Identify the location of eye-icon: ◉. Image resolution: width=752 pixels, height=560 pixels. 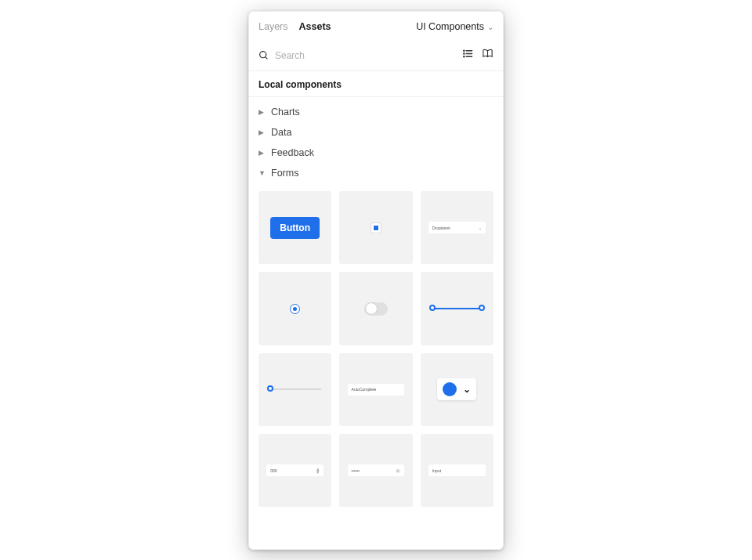
(398, 471).